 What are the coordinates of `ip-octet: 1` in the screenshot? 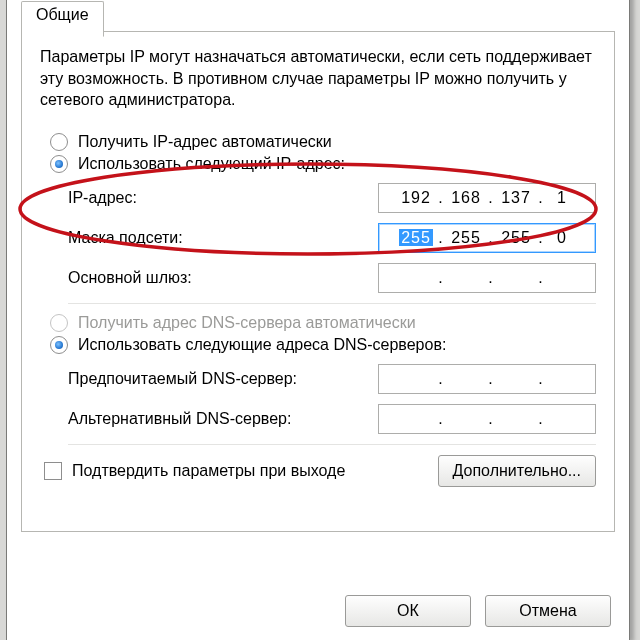 It's located at (562, 198).